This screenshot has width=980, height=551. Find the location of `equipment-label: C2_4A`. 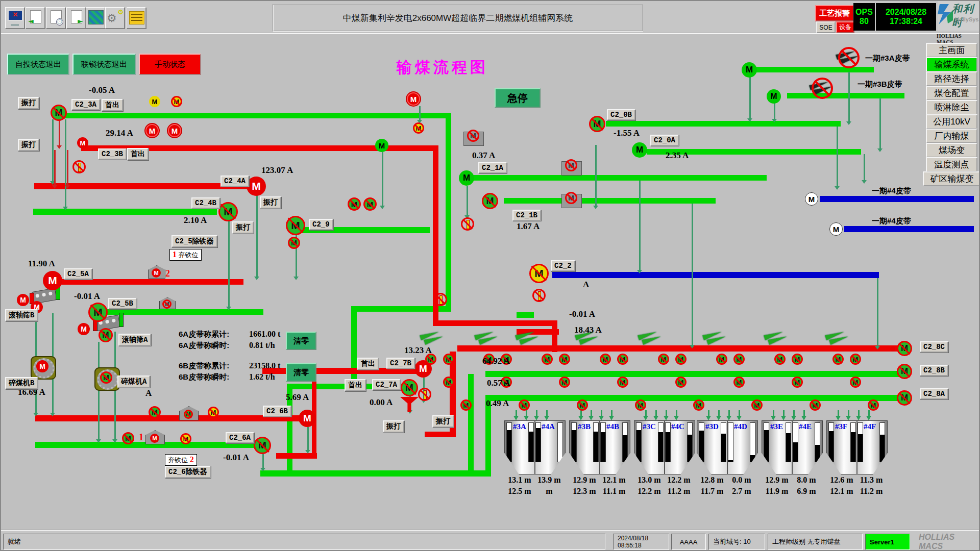

equipment-label: C2_4A is located at coordinates (235, 181).